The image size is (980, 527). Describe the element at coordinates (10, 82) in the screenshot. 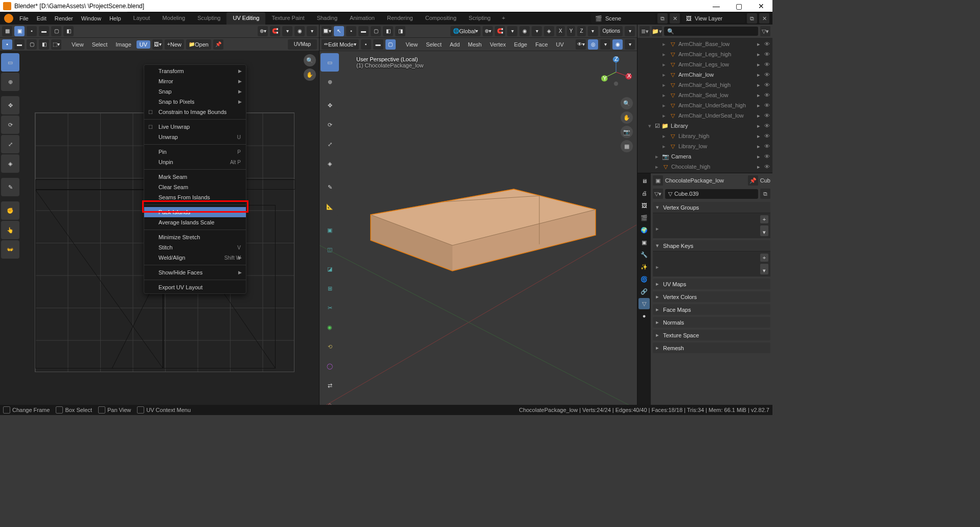

I see `tool-cursor: ⊕` at that location.